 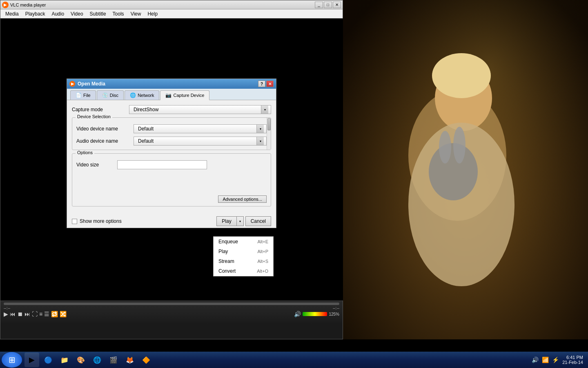 I want to click on taskbar-globe-icon: 🌐, so click(x=97, y=360).